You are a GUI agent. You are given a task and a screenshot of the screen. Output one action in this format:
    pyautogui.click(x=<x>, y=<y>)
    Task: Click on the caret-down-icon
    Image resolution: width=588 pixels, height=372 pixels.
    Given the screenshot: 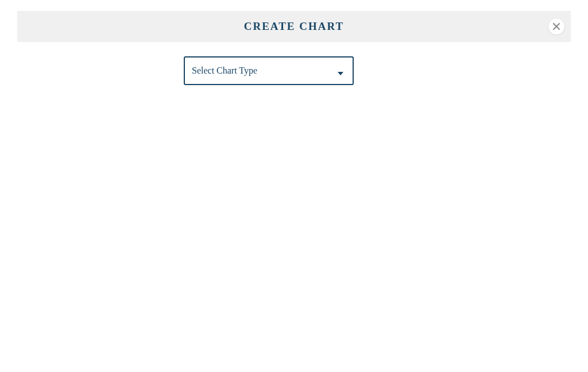 What is the action you would take?
    pyautogui.click(x=341, y=74)
    